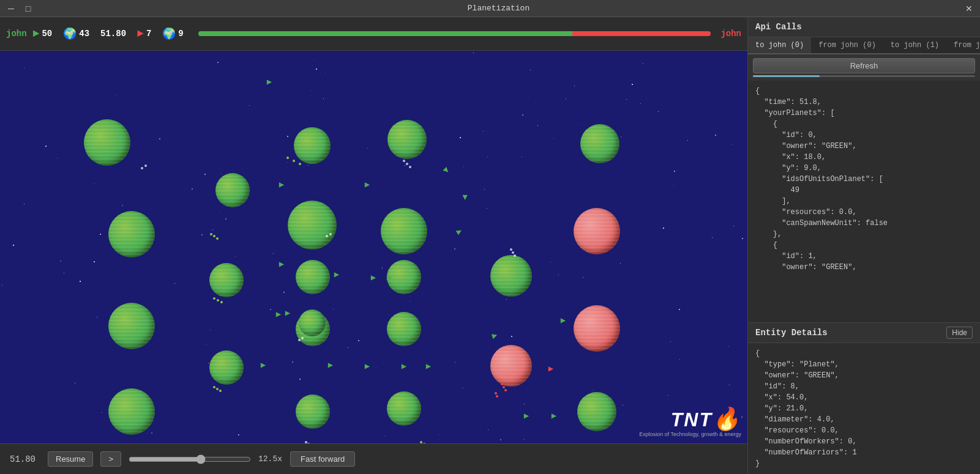 Image resolution: width=980 pixels, height=474 pixels. What do you see at coordinates (70, 459) in the screenshot?
I see `resume-button: Resume` at bounding box center [70, 459].